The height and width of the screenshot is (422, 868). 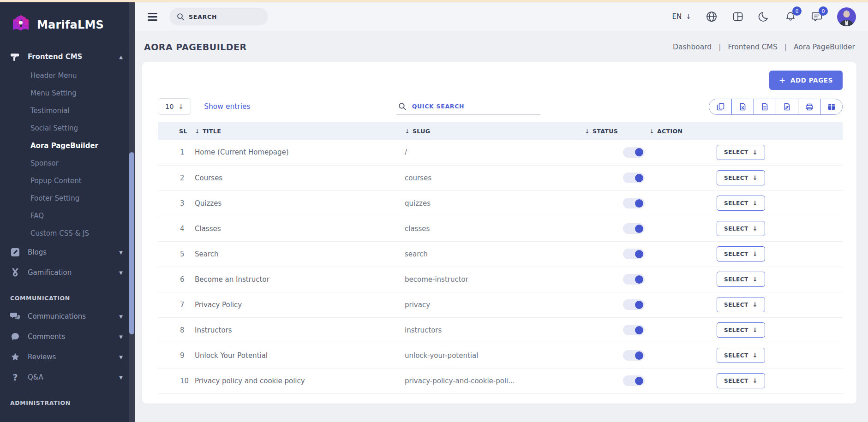 What do you see at coordinates (15, 316) in the screenshot?
I see `chat-bubbles-icon` at bounding box center [15, 316].